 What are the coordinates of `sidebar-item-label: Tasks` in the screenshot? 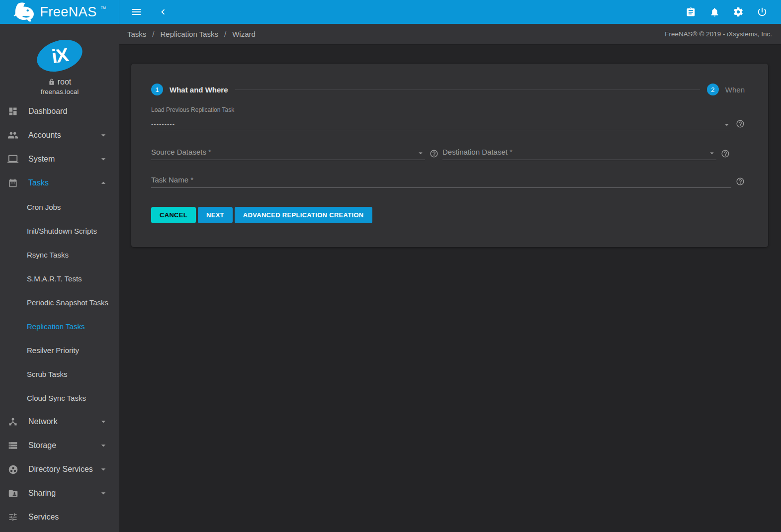 It's located at (39, 183).